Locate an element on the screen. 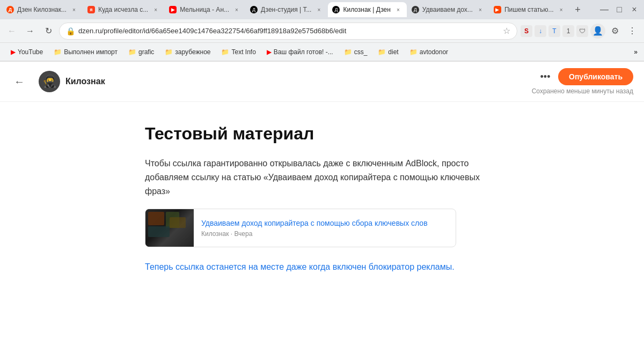 The image size is (644, 362). bookmark-label-zarubezhnoe: зарубежное is located at coordinates (193, 52).